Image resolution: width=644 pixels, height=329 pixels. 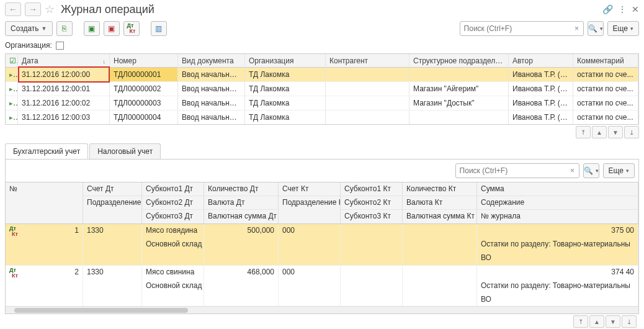 I want to click on create-button: Создать▼, so click(x=29, y=29).